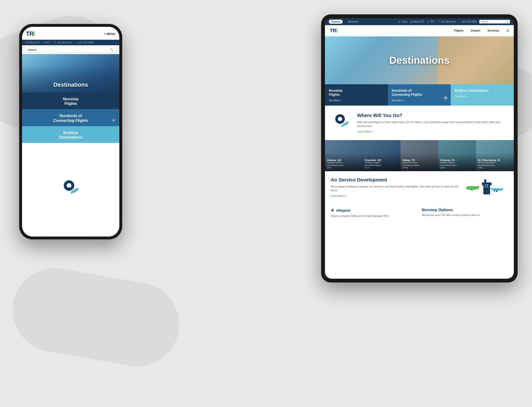  Describe the element at coordinates (395, 187) in the screenshot. I see `air-service-text: Air Service Development We're always loo…` at that location.